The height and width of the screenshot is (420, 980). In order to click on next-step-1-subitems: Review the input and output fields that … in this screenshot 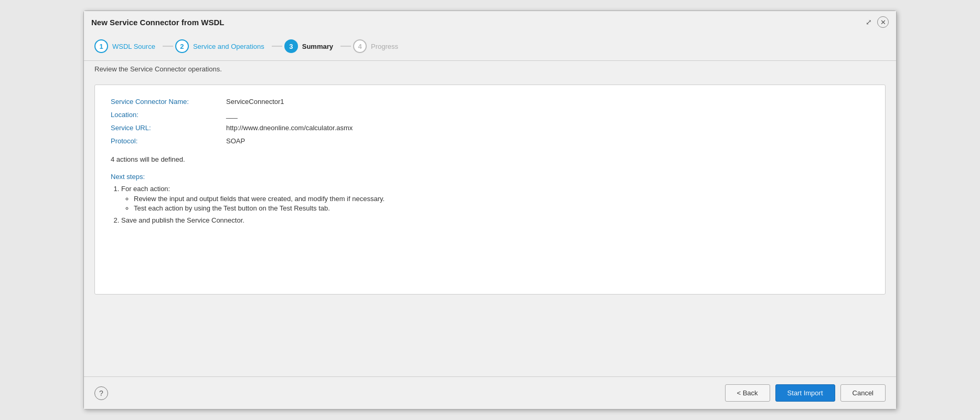, I will do `click(495, 204)`.